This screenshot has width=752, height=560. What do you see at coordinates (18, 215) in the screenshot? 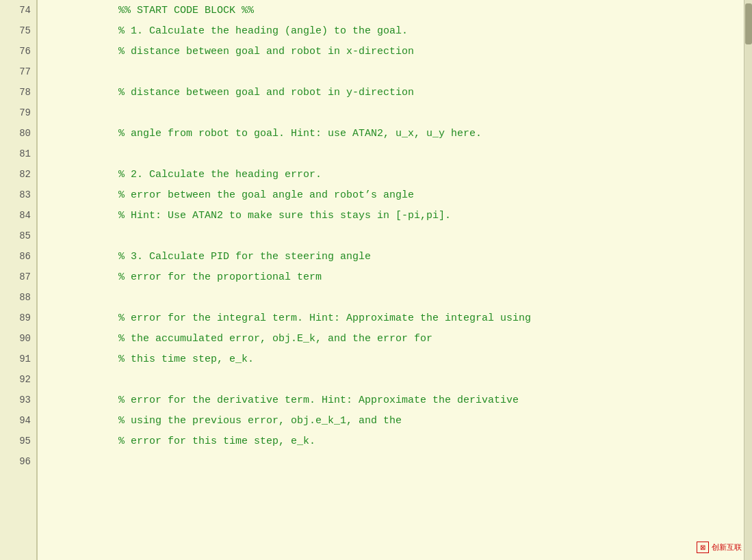
I see `line-number: 84` at bounding box center [18, 215].